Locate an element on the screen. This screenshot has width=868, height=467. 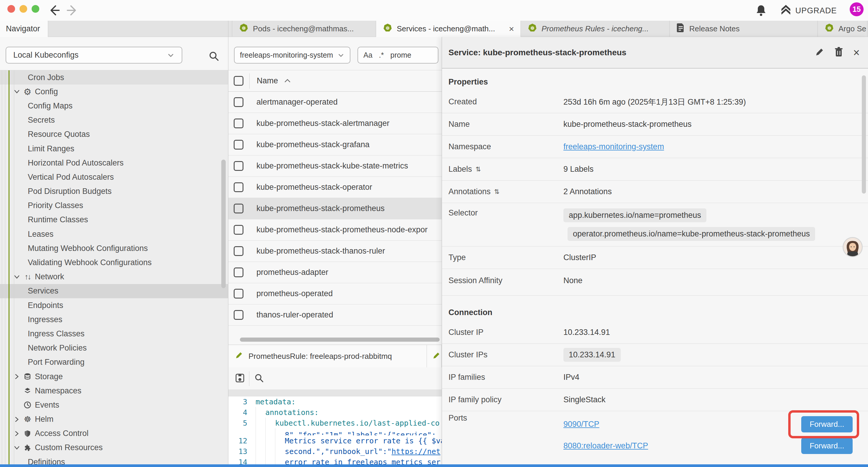
sidebar-item-services: Services is located at coordinates (114, 291).